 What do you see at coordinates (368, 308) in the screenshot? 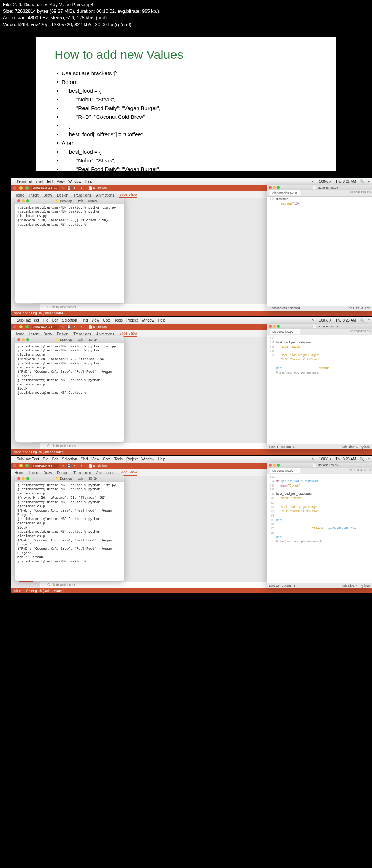
I see `syntax-mode: Pyt` at bounding box center [368, 308].